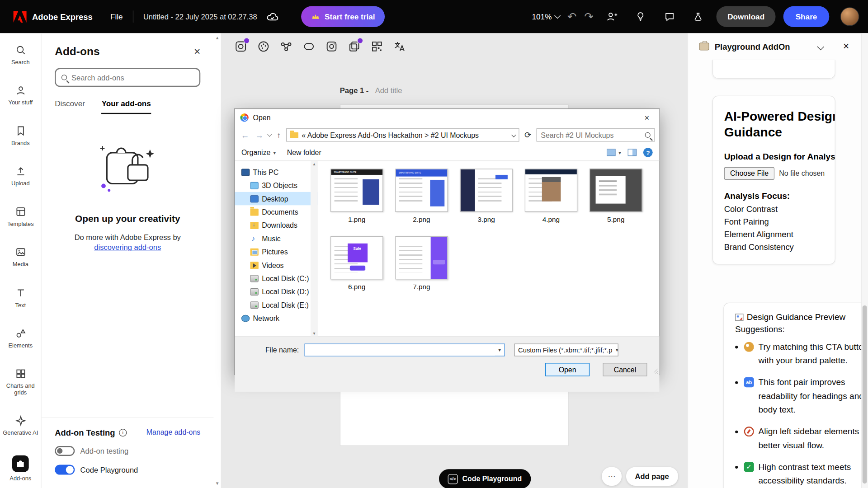 The height and width of the screenshot is (488, 868). What do you see at coordinates (354, 46) in the screenshot?
I see `layers-premium-icon` at bounding box center [354, 46].